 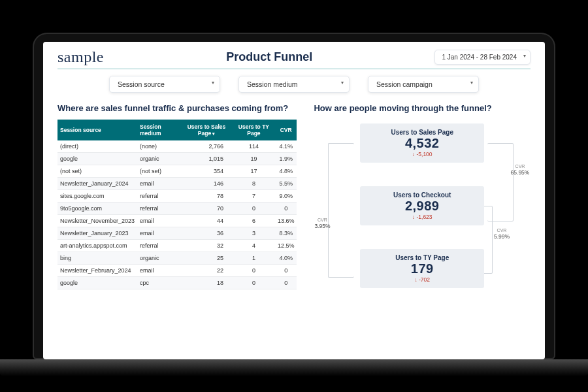 I want to click on table-row: 9to5google.comreferral7000, so click(x=177, y=209).